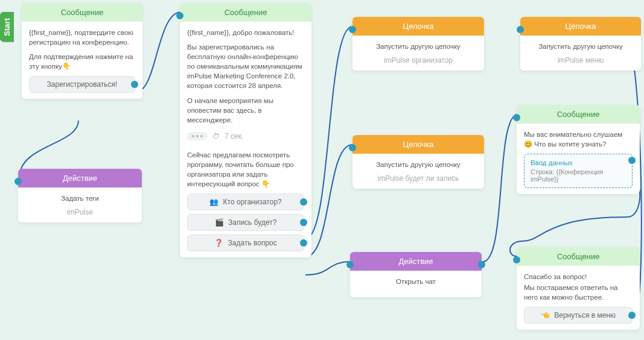 Image resolution: width=644 pixels, height=340 pixels. I want to click on reply-button-register: Зарегистрироваться!, so click(82, 84).